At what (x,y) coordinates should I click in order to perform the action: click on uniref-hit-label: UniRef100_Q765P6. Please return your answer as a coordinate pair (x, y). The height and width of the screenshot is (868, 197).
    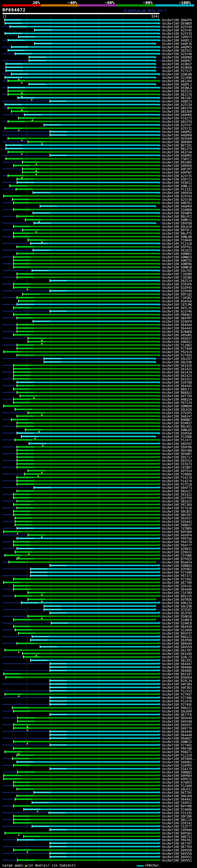
    Looking at the image, I should click on (177, 284).